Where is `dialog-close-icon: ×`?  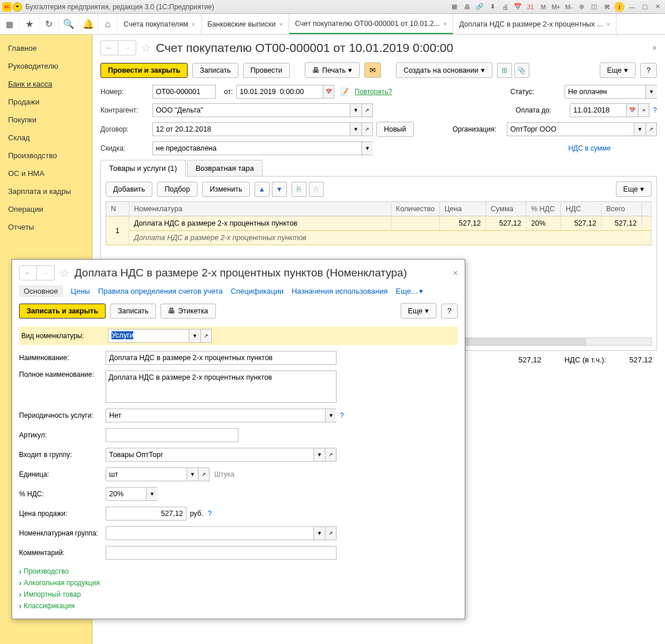 dialog-close-icon: × is located at coordinates (455, 273).